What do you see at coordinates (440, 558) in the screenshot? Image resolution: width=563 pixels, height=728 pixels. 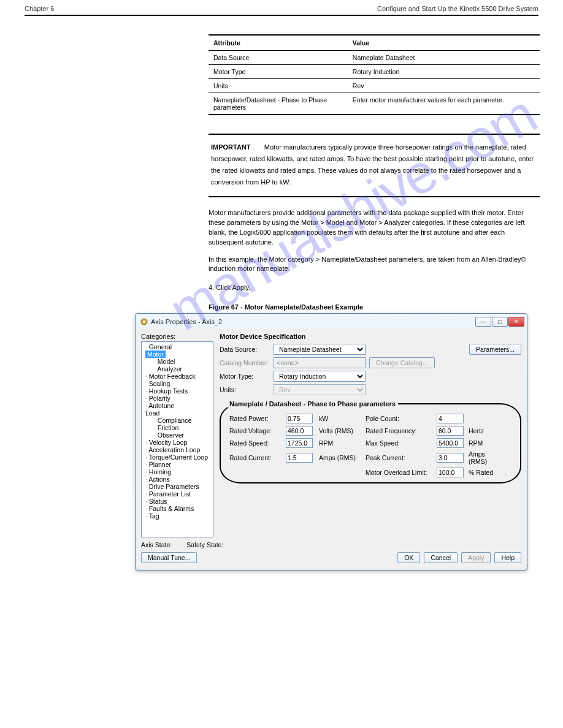 I see `cancel-button: Cancel` at bounding box center [440, 558].